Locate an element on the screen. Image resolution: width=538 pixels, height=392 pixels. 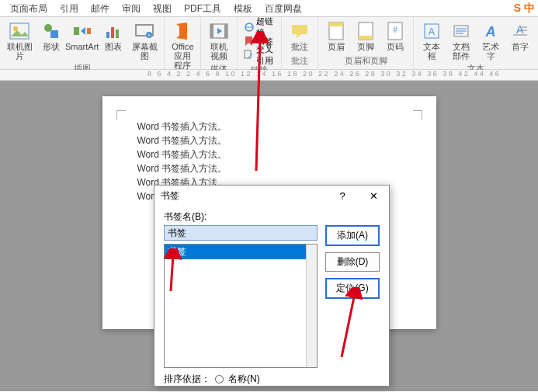
parts-button: 文档部件 is located at coordinates (461, 40).